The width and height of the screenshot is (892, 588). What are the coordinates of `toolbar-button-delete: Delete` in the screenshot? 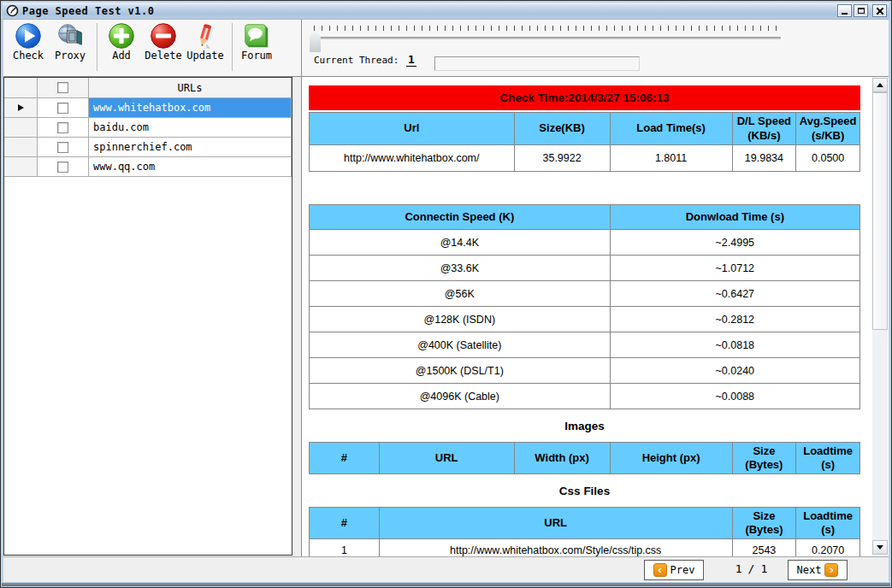 It's located at (163, 42).